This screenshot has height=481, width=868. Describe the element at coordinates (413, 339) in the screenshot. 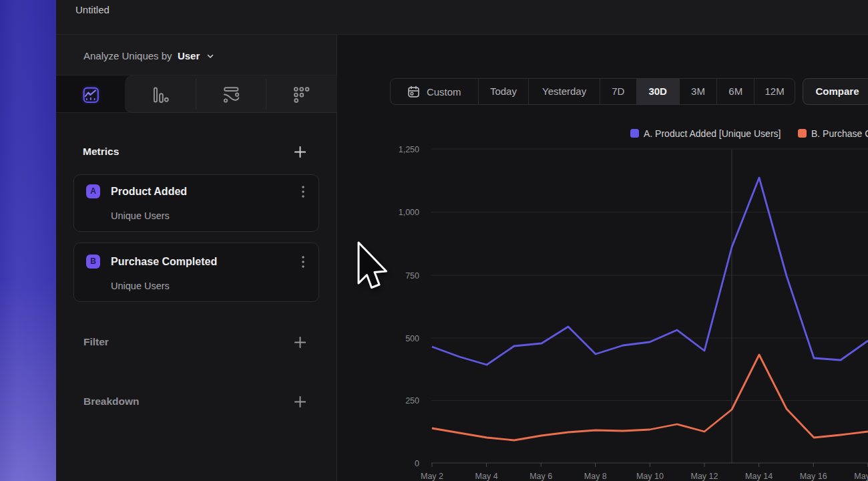

I see `svg-text: 500` at that location.